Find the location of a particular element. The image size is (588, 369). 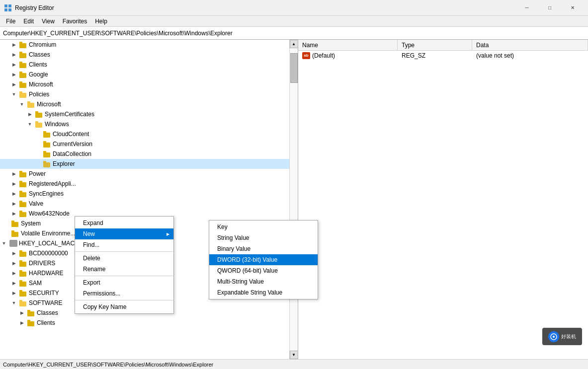

tree-label: Microsoft is located at coordinates (49, 104).